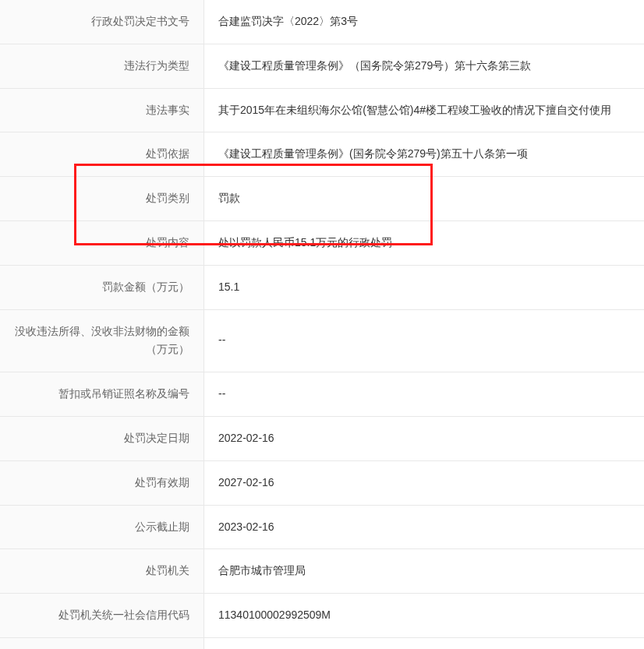  What do you see at coordinates (102, 243) in the screenshot?
I see `row-label: 处罚内容` at bounding box center [102, 243].